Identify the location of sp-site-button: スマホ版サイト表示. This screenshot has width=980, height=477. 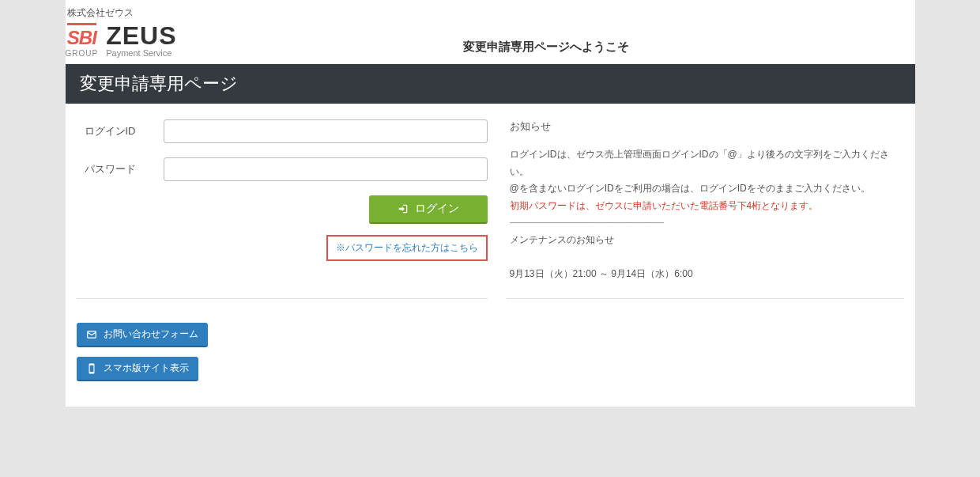
(138, 369).